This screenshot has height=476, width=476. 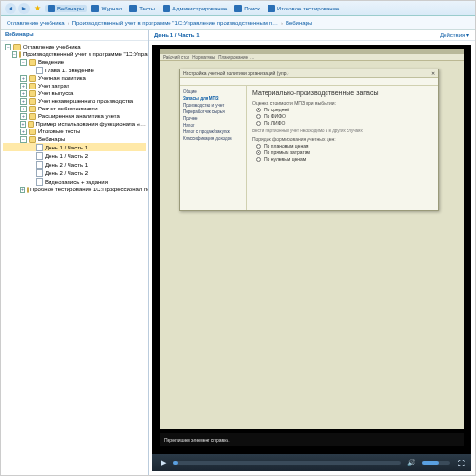 I want to click on sidebar-title: Вебинары, so click(x=74, y=35).